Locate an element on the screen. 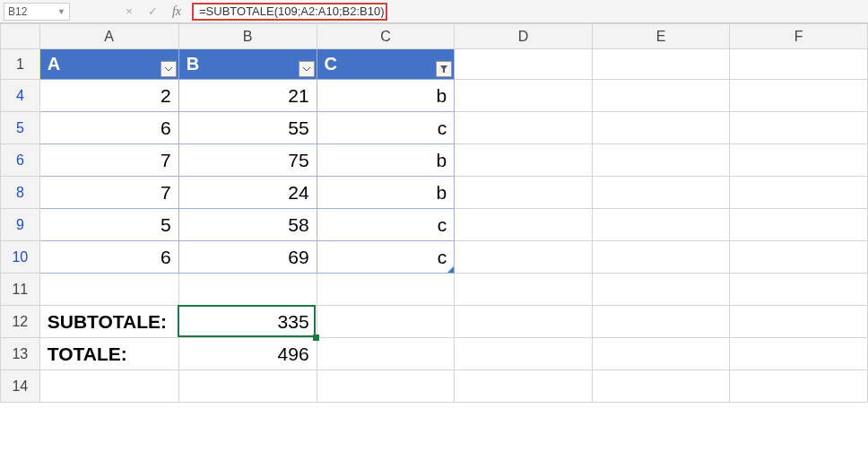  row-header: 11 is located at coordinates (21, 290).